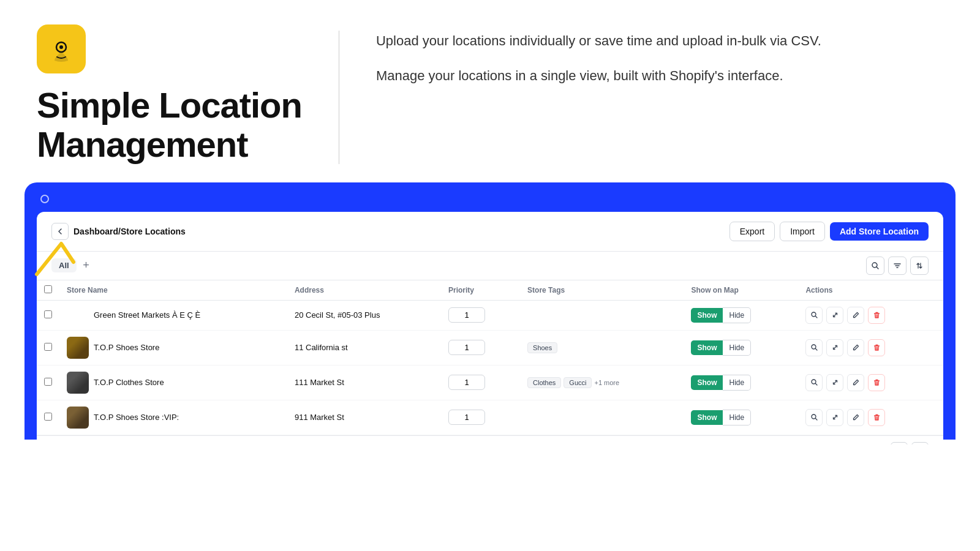 The image size is (980, 551). What do you see at coordinates (601, 348) in the screenshot?
I see `store-tags-cell: Shoes` at bounding box center [601, 348].